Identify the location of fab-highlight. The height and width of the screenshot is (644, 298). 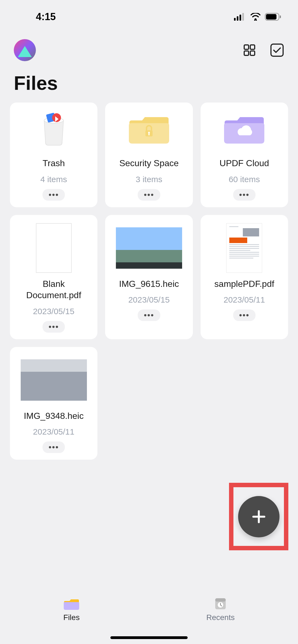
(259, 516).